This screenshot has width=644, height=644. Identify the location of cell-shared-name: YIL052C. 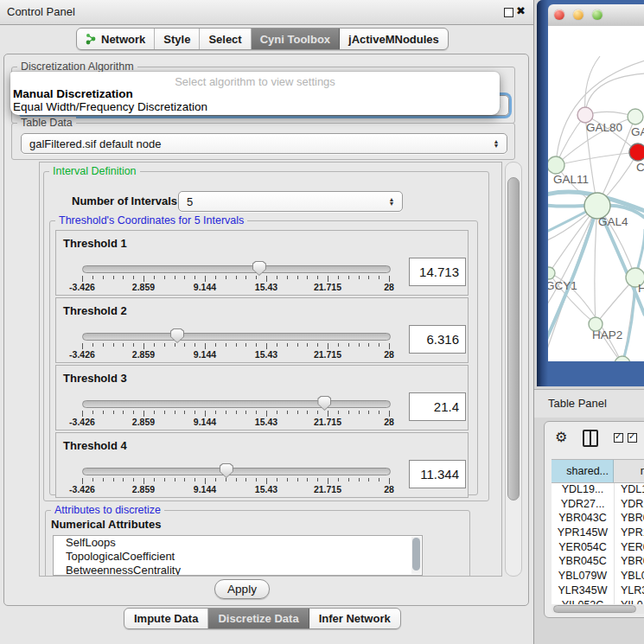
(583, 602).